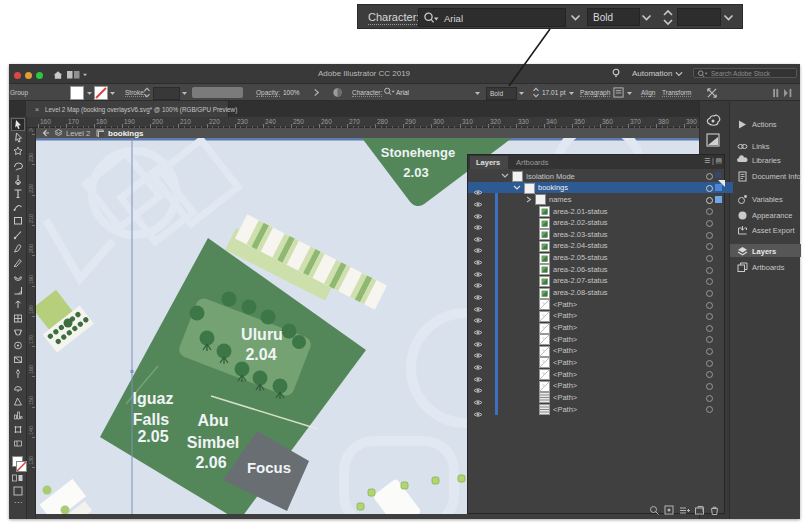  Describe the element at coordinates (416, 172) in the screenshot. I see `svg-text: 2.03` at that location.